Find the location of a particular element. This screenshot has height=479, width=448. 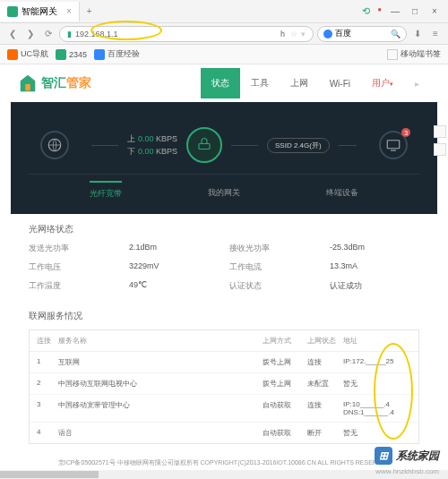

reload-button: ⟳ is located at coordinates (48, 34).